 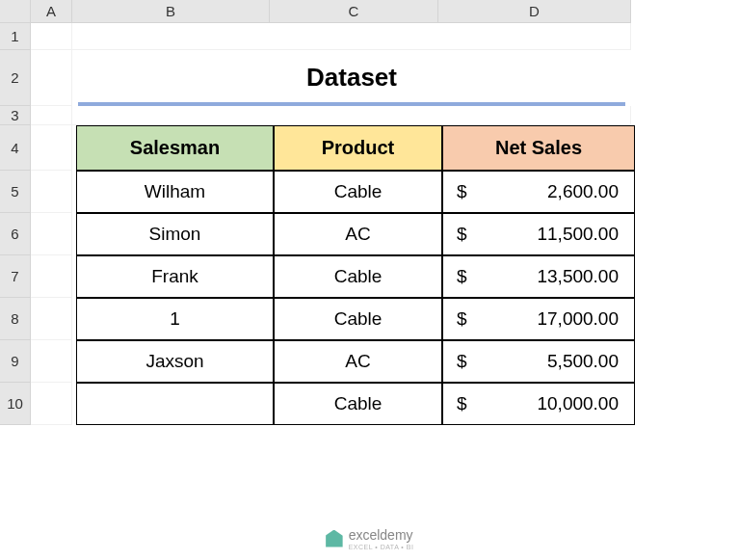 What do you see at coordinates (539, 361) in the screenshot?
I see `cell-netsales: $5,500.00` at bounding box center [539, 361].